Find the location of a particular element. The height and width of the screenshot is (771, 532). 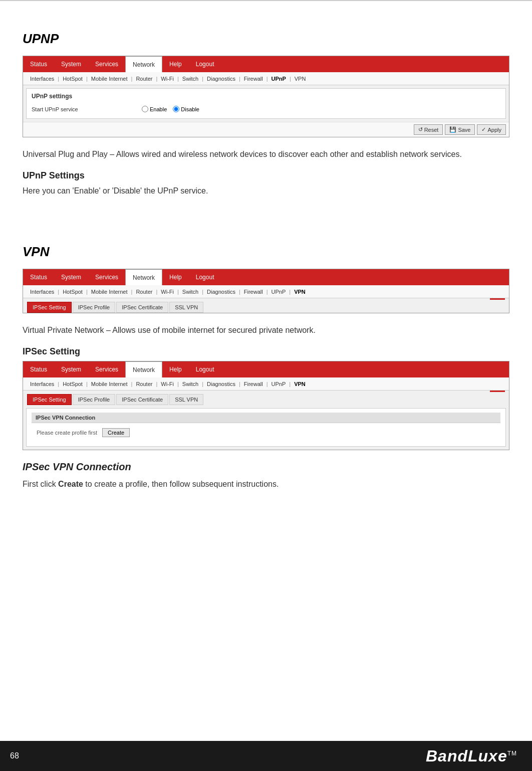

sub-nav-vpn: VPN is located at coordinates (301, 79).